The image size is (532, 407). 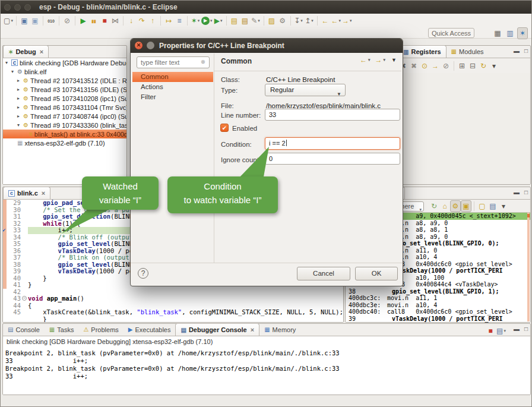 What do you see at coordinates (445, 206) in the screenshot?
I see `home-icon: ⌂` at bounding box center [445, 206].